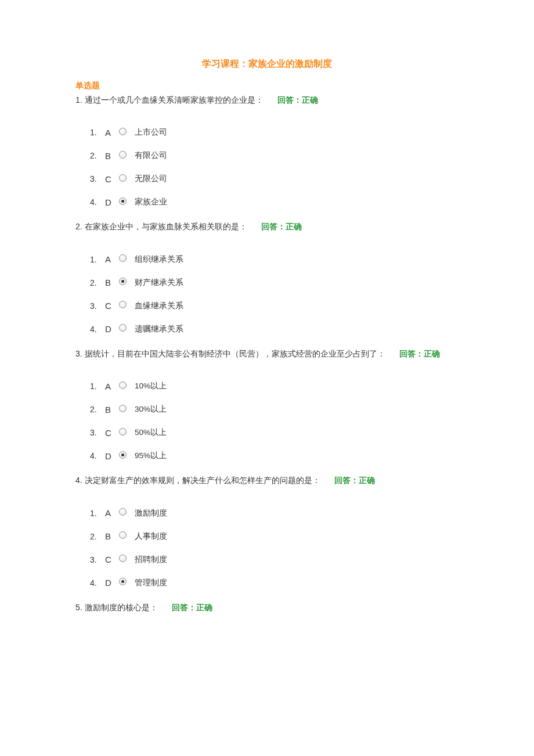  I want to click on question-block: 1. 通过一个或几个血缘关系清晰家族掌控的企业是：回答：正确1.A上市公司2.B…, so click(267, 150).